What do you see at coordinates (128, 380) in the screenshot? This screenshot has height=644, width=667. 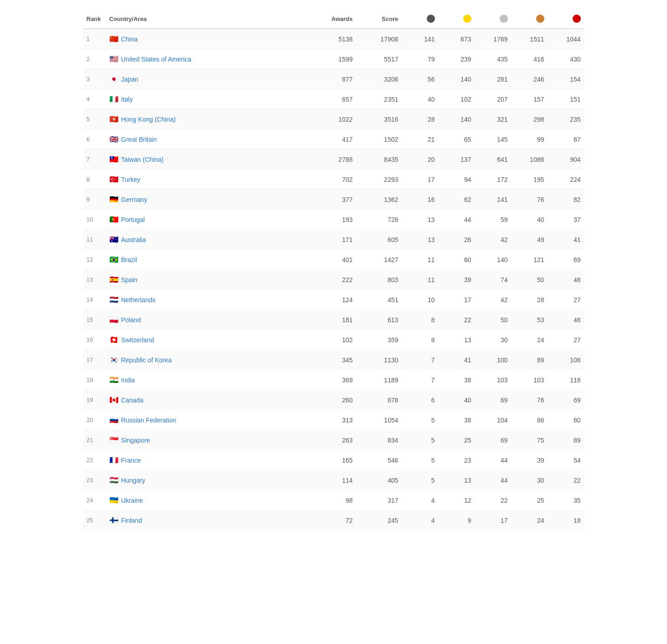 I see `country-name-link: India` at bounding box center [128, 380].